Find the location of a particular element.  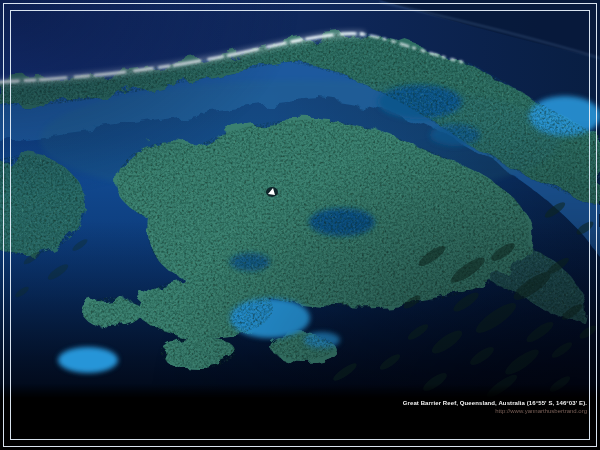

photo-bottom-fade is located at coordinates (300, 392).